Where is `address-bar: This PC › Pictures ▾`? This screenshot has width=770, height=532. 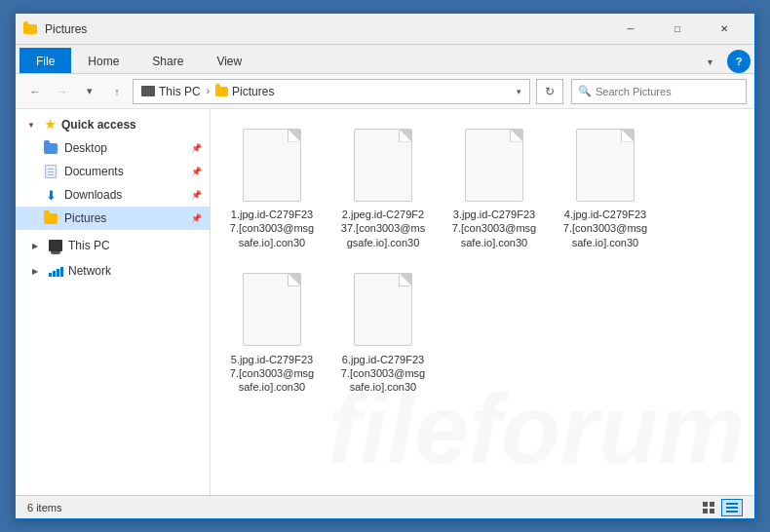 address-bar: This PC › Pictures ▾ is located at coordinates (331, 92).